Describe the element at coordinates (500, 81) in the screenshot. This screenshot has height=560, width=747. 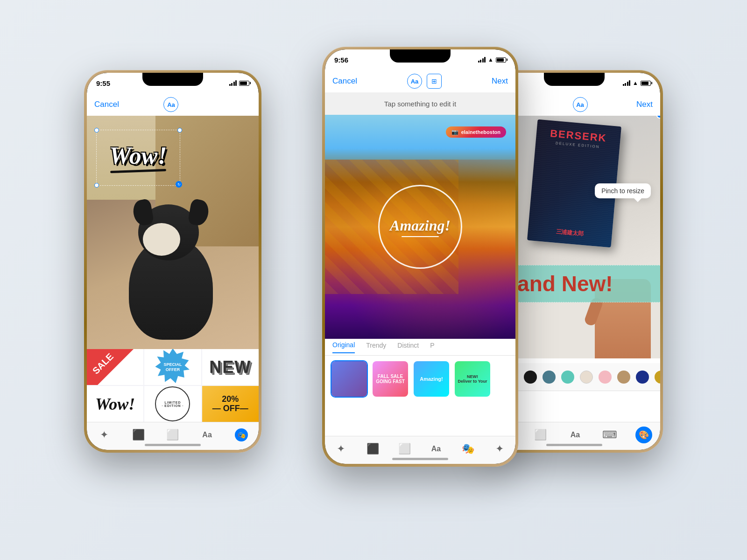
I see `next-button-center: Next` at that location.